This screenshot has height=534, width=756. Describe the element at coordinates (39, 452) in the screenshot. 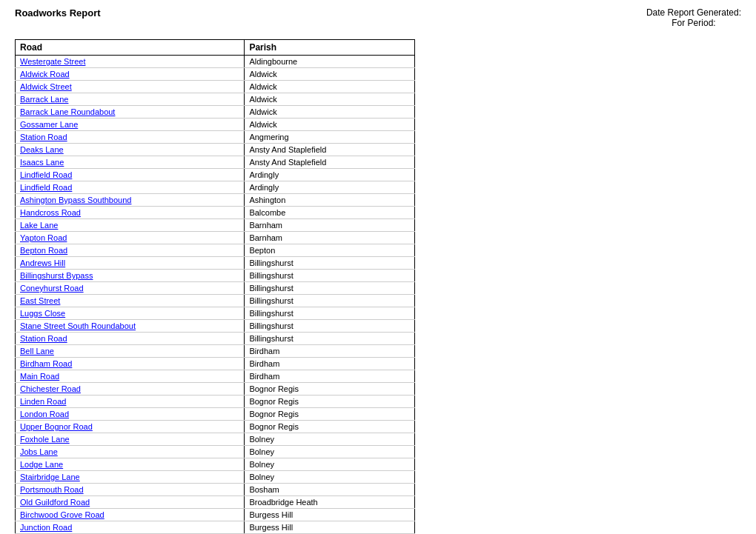

I see `road-link: Jobs Lane` at that location.